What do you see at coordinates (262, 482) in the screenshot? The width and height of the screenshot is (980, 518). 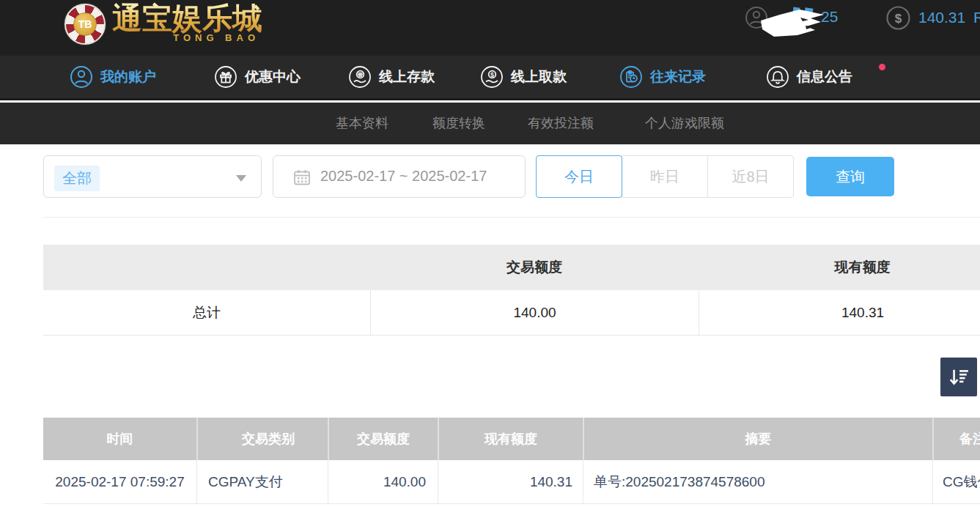 I see `record-type: CGPAY支付` at bounding box center [262, 482].